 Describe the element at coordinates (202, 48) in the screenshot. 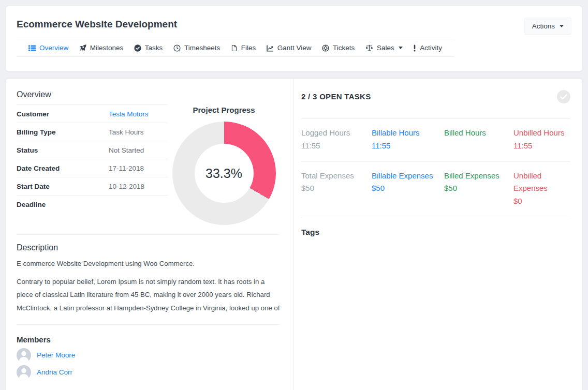

I see `tab-label: Timesheets` at that location.